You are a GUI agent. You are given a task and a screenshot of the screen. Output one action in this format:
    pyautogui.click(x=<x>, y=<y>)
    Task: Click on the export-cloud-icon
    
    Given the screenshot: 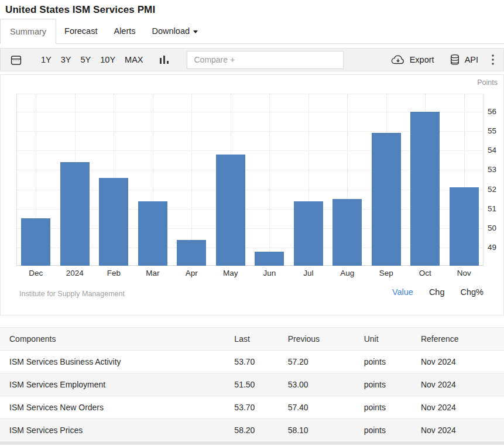 What is the action you would take?
    pyautogui.click(x=398, y=60)
    